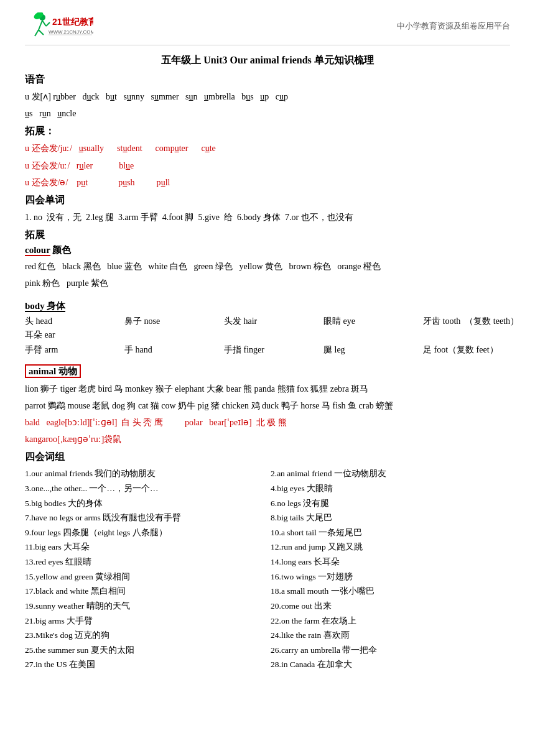 The width and height of the screenshot is (535, 756). I want to click on phrase-23: 23.Mike's dog 迈克的狗, so click(144, 635).